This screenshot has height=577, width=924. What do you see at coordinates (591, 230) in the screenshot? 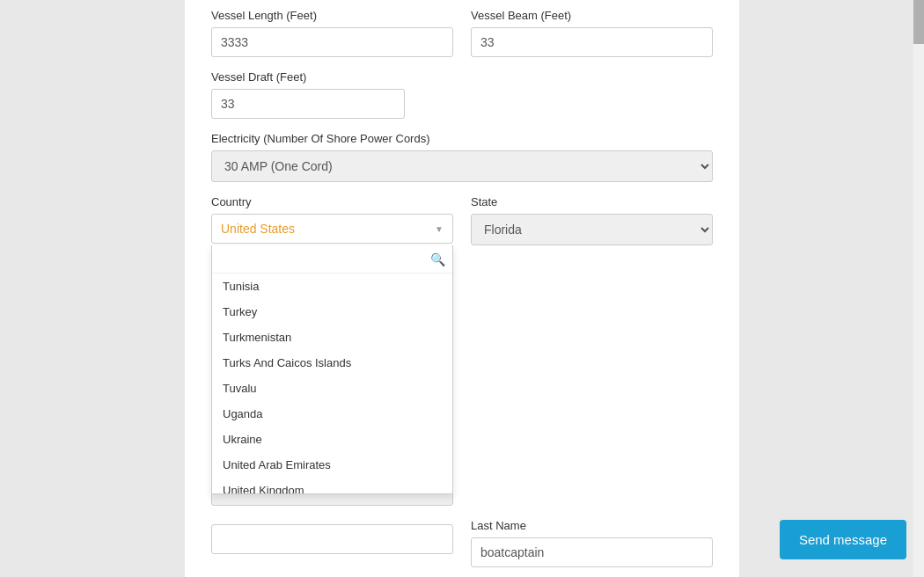
I see `state-select: Florida` at bounding box center [591, 230].